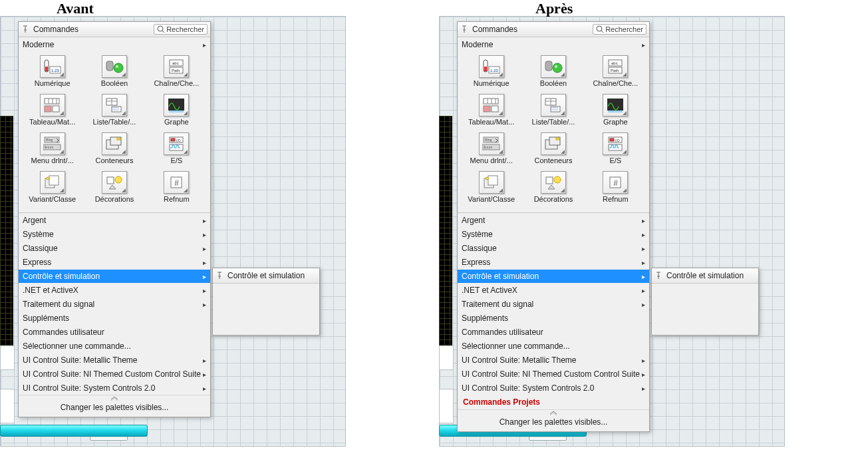 The height and width of the screenshot is (460, 868). What do you see at coordinates (53, 105) in the screenshot?
I see `tableau-icon` at bounding box center [53, 105].